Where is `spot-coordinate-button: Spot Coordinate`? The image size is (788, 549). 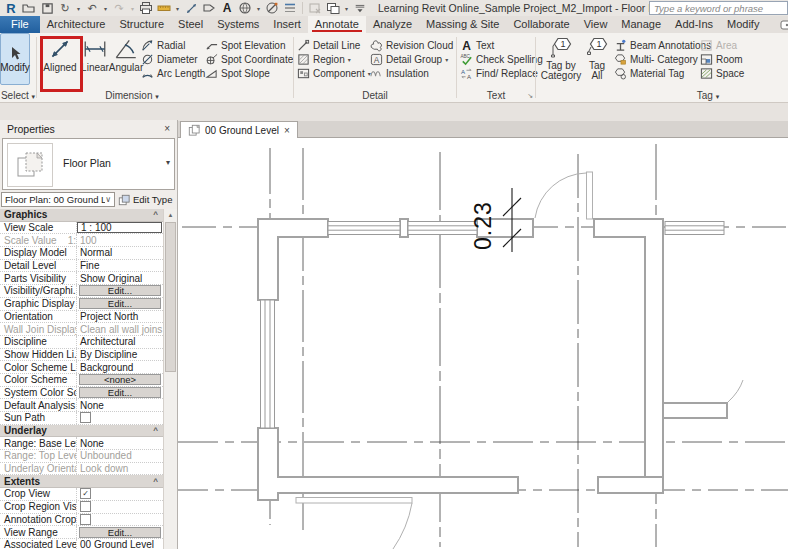
spot-coordinate-button: Spot Coordinate is located at coordinates (249, 60).